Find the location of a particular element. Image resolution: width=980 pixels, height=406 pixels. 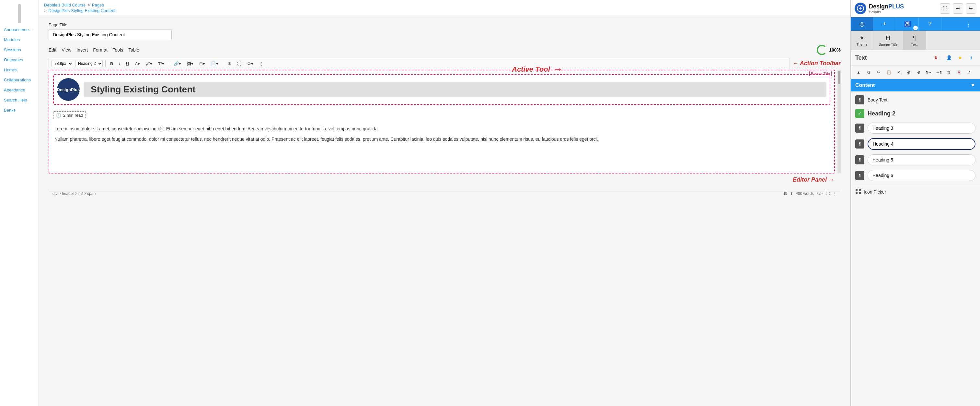

status-icon2: ℹ is located at coordinates (792, 193).